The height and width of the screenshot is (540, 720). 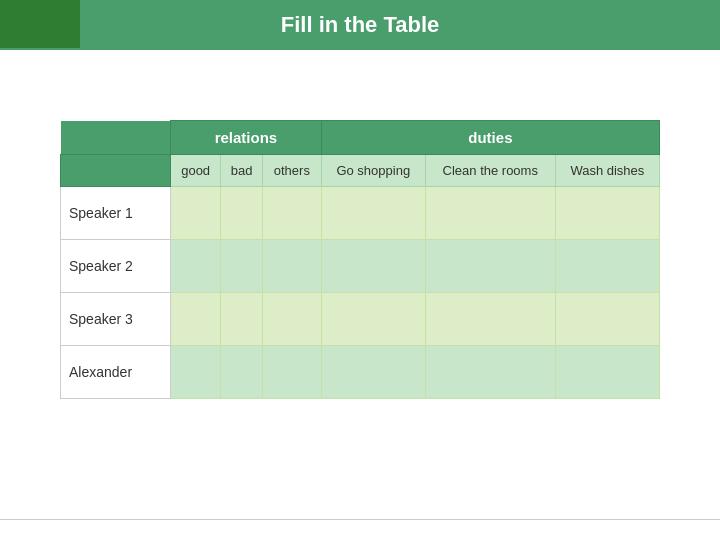 I want to click on sub-header-wash-dishes: Wash dishes, so click(x=607, y=171).